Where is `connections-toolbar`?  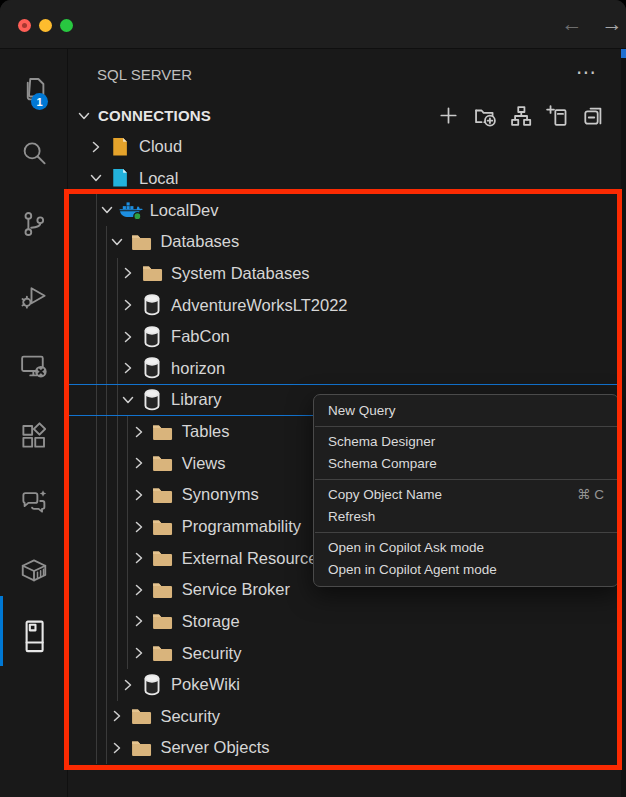
connections-toolbar is located at coordinates (520, 116).